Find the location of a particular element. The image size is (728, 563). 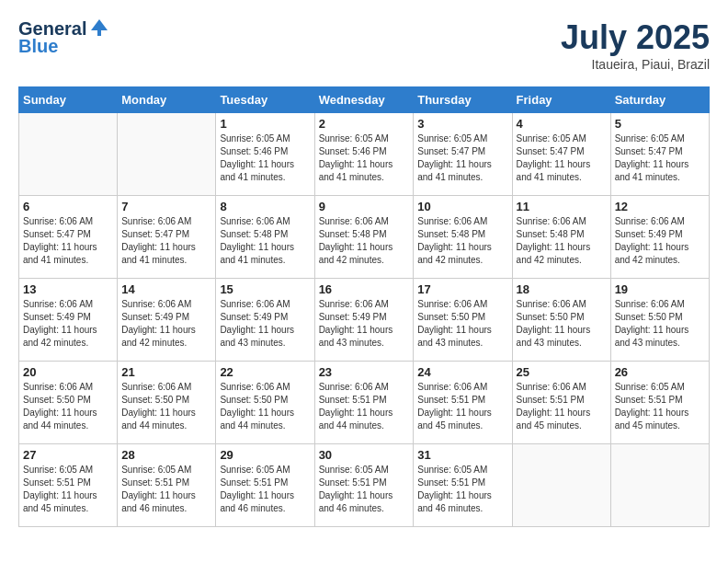

weekday-header-tuesday: Tuesday is located at coordinates (265, 100).